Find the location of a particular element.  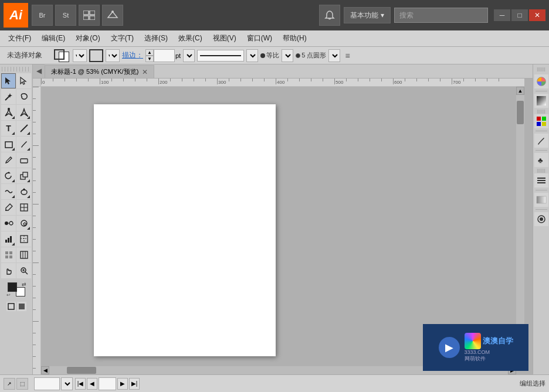

panel-brush-btn is located at coordinates (541, 141).